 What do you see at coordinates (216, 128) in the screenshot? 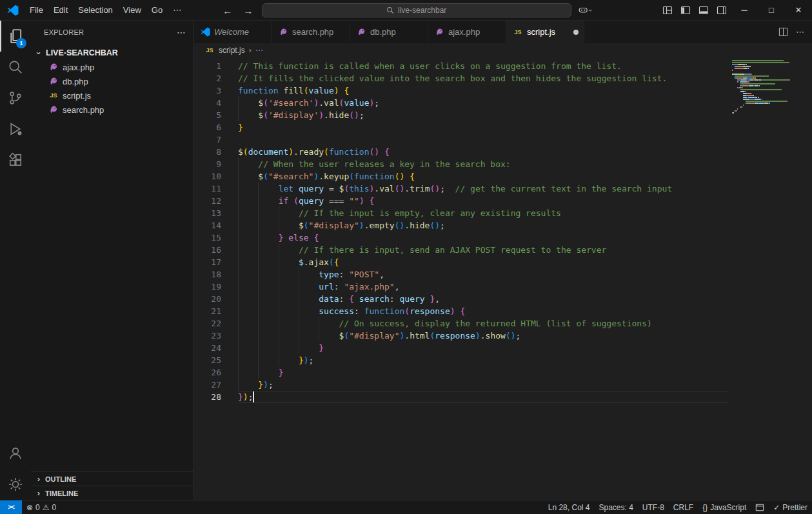
I see `line-number: 6` at bounding box center [216, 128].